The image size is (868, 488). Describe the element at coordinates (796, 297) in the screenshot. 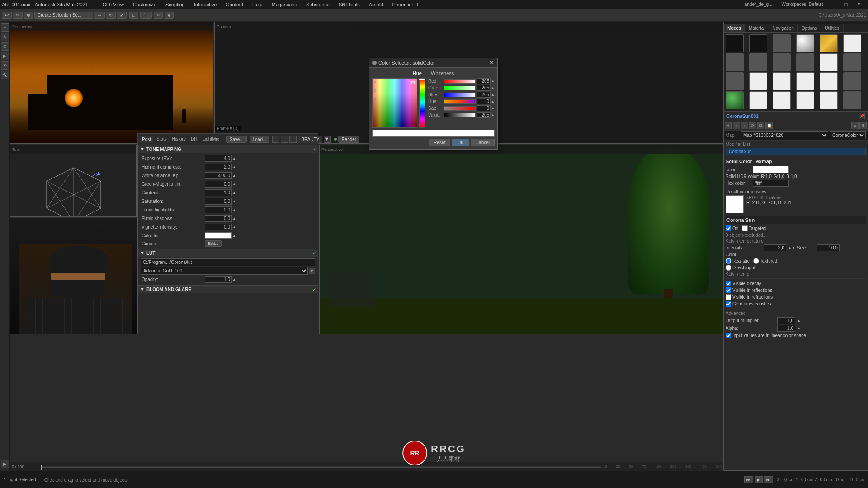

I see `visible-refractions-label: Visible in refractions` at that location.